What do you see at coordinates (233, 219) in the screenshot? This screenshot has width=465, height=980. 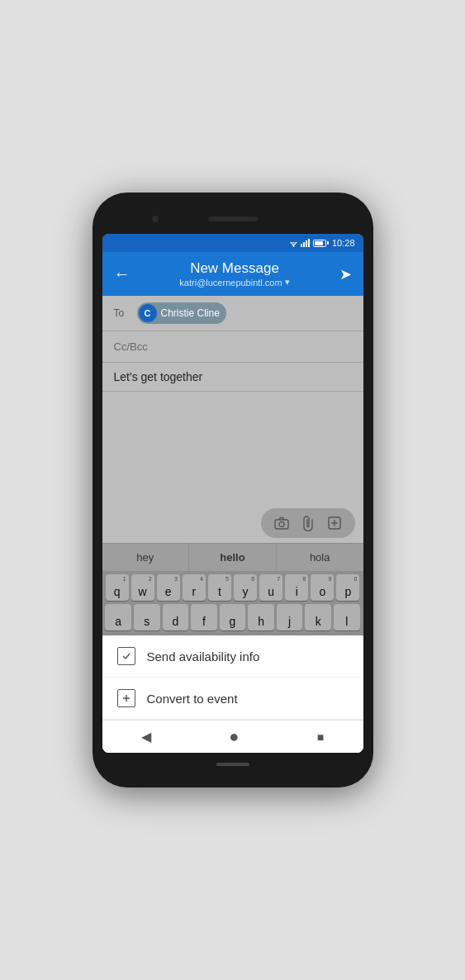 I see `phone-top-bar` at bounding box center [233, 219].